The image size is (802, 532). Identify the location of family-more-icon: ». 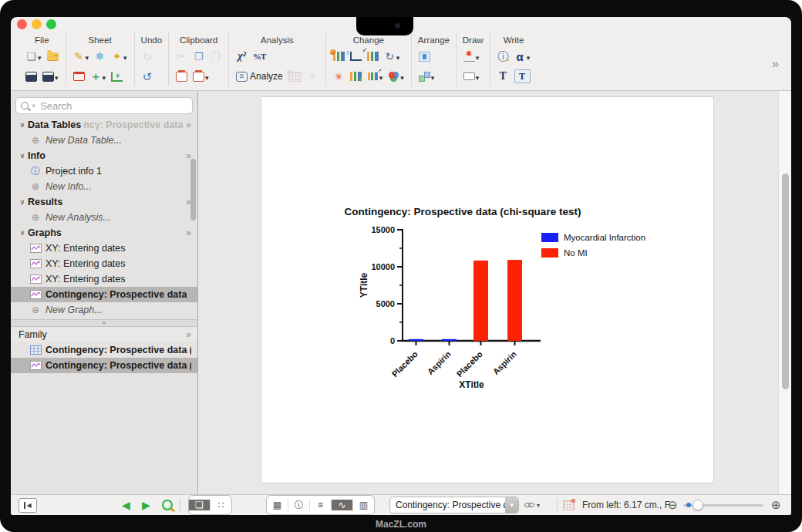
(188, 335).